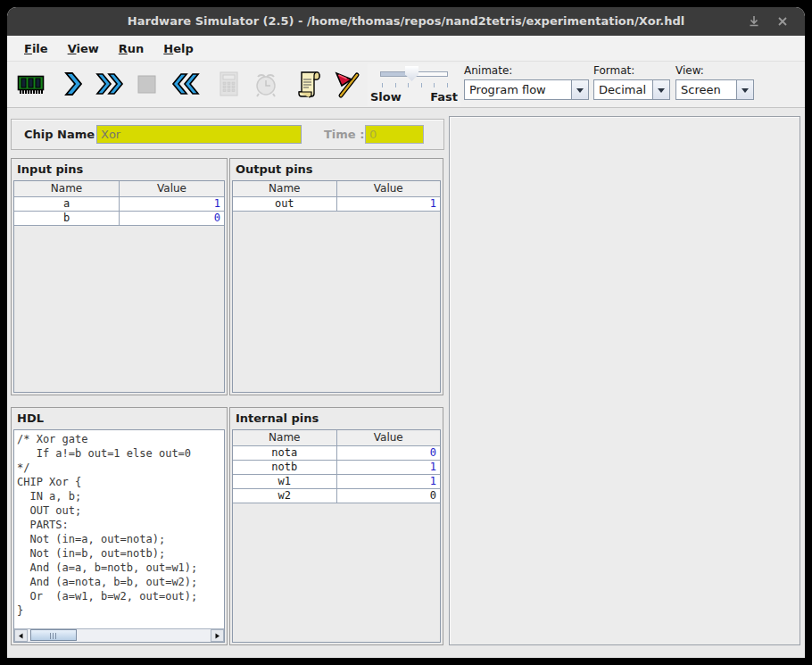 The width and height of the screenshot is (812, 665). I want to click on time-label: Time :, so click(344, 134).